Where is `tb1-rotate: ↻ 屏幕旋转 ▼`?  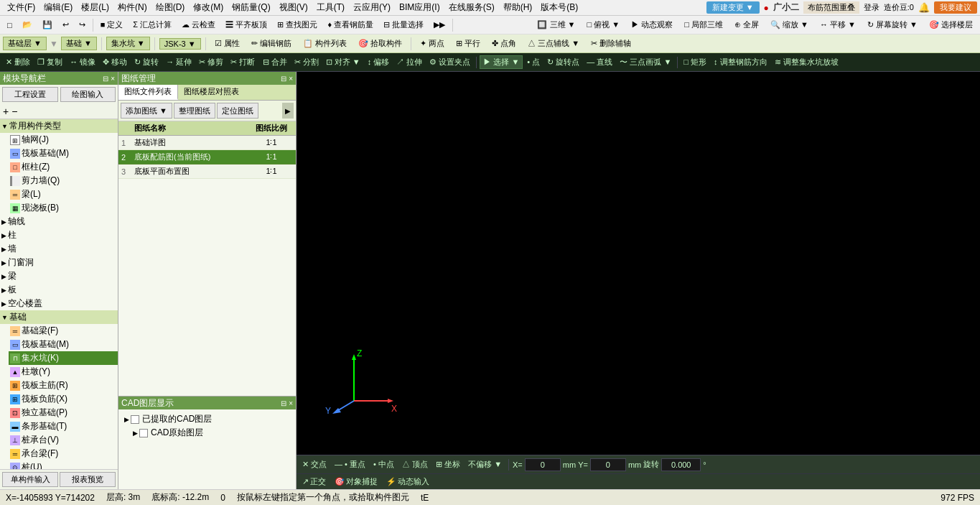 tb1-rotate: ↻ 屏幕旋转 ▼ is located at coordinates (892, 24).